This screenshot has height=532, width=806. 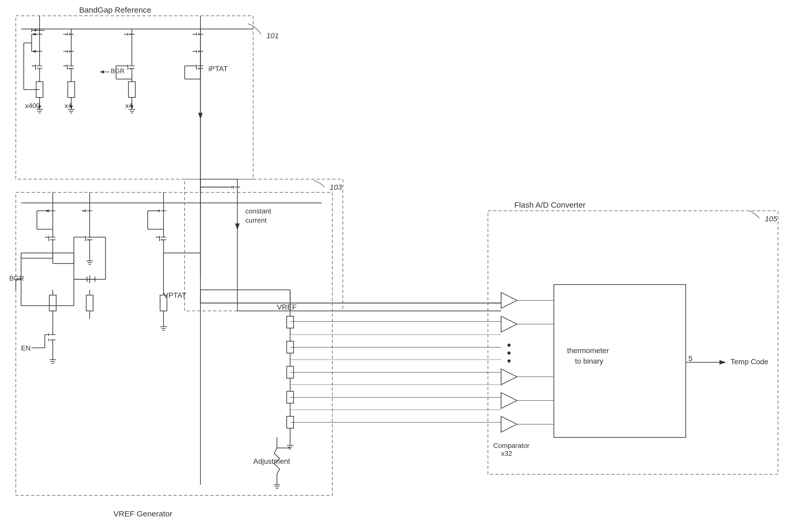 What do you see at coordinates (507, 453) in the screenshot?
I see `comparator-x32-label: x32` at bounding box center [507, 453].